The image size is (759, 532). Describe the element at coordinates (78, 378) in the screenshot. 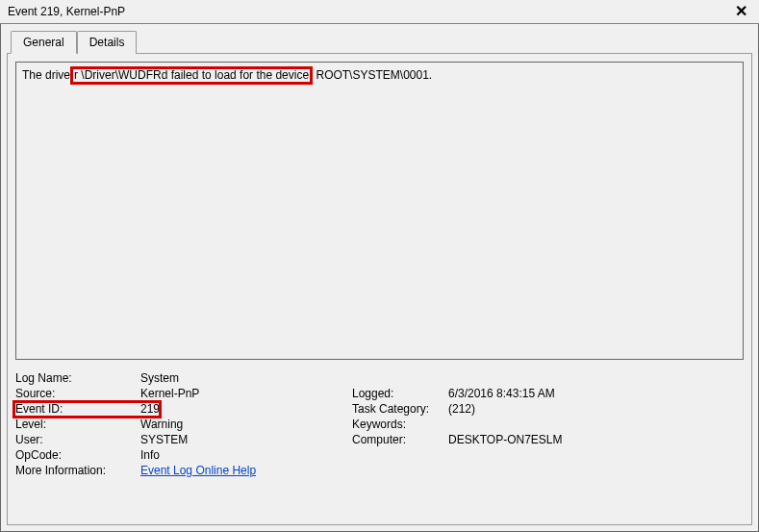

I see `log-name-label: Log Name:` at that location.